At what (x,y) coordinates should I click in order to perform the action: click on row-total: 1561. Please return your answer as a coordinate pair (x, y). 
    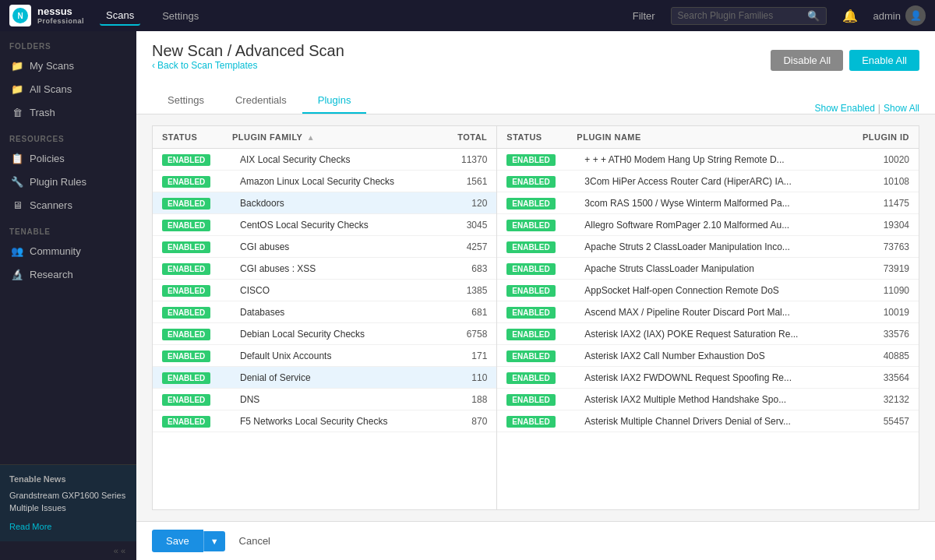
    Looking at the image, I should click on (460, 181).